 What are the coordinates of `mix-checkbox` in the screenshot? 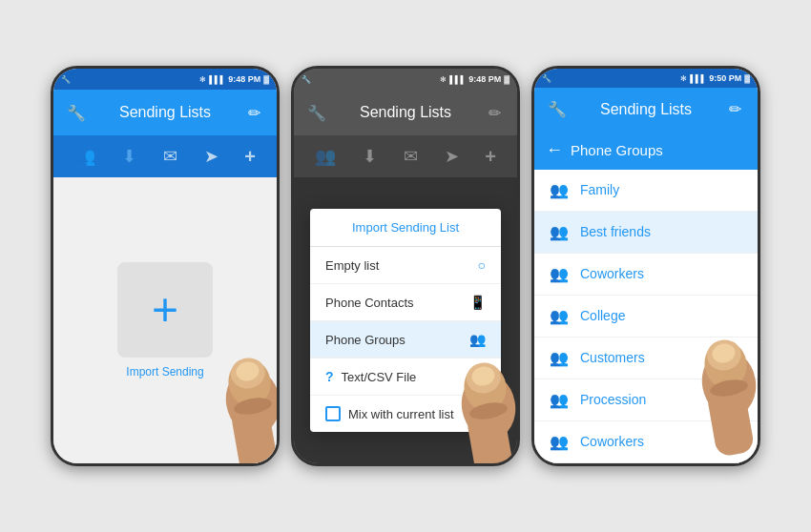 It's located at (333, 414).